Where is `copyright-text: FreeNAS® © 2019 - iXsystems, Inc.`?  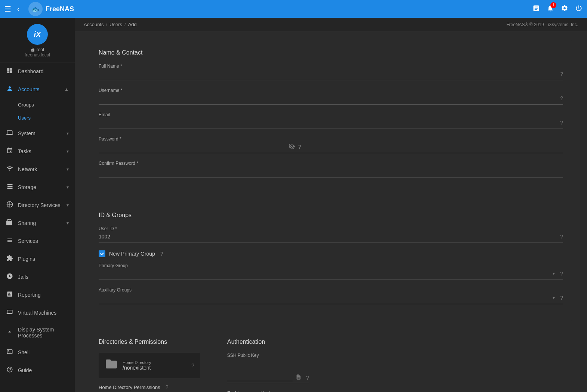 copyright-text: FreeNAS® © 2019 - iXsystems, Inc. is located at coordinates (542, 25).